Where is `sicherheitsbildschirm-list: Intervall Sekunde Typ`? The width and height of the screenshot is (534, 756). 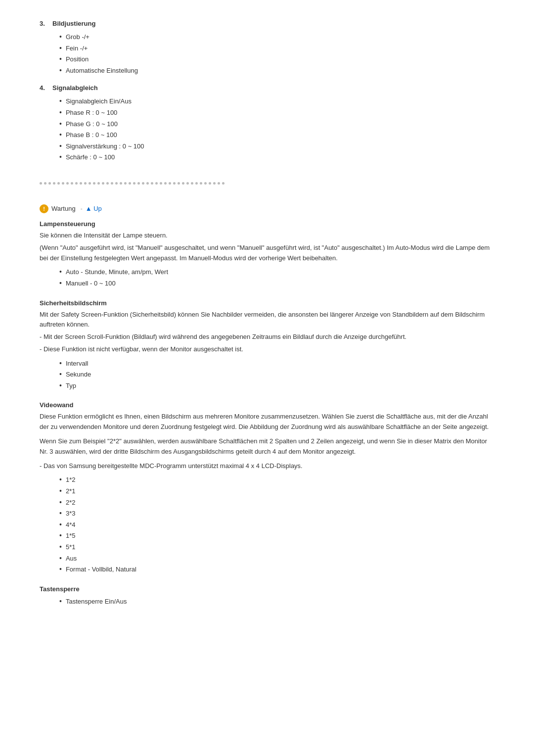 sicherheitsbildschirm-list: Intervall Sekunde Typ is located at coordinates (277, 375).